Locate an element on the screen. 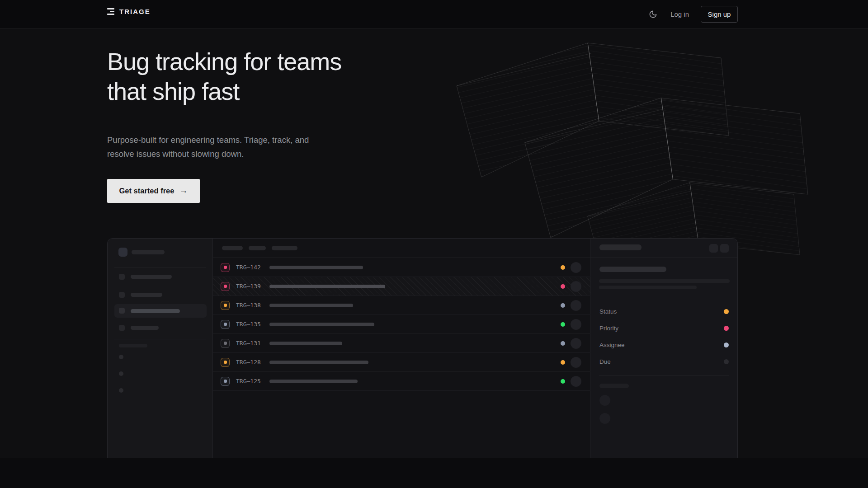 The width and height of the screenshot is (868, 488). issue-row: TRG–131 is located at coordinates (401, 343).